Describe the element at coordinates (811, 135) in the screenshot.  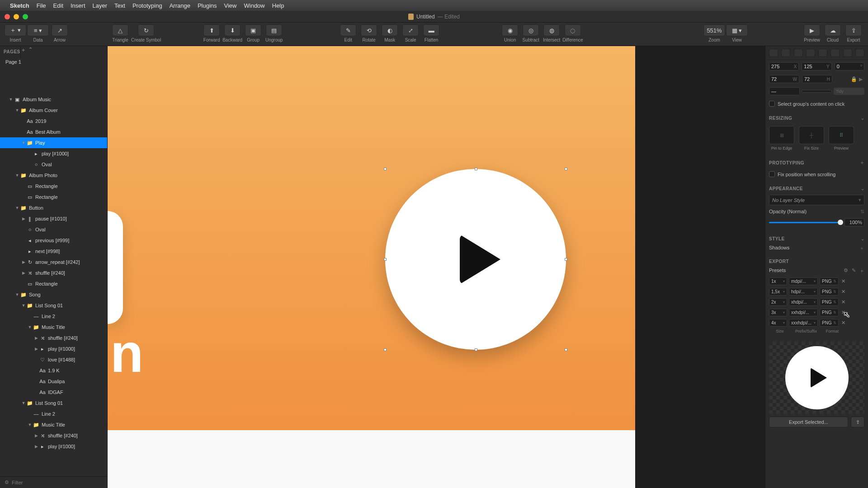
I see `fix-size-control: ┼` at that location.